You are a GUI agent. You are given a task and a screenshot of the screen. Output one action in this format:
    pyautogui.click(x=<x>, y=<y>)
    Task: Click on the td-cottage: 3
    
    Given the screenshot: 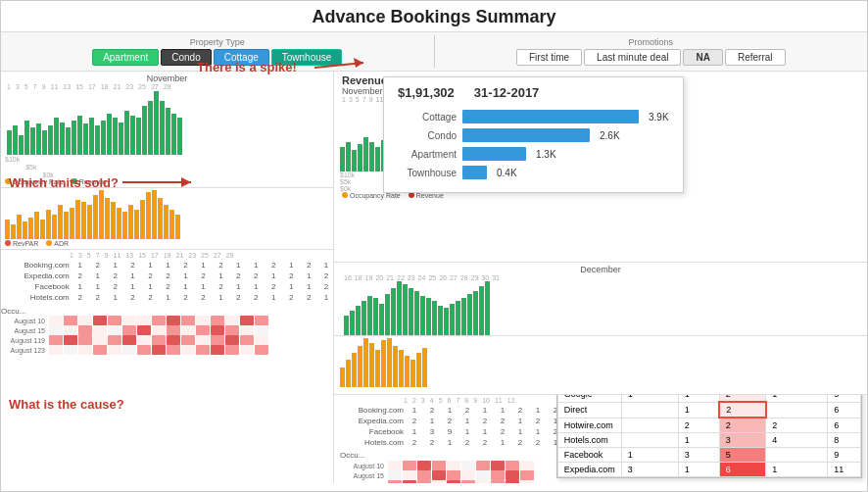 What is the action you would take?
    pyautogui.click(x=743, y=441)
    